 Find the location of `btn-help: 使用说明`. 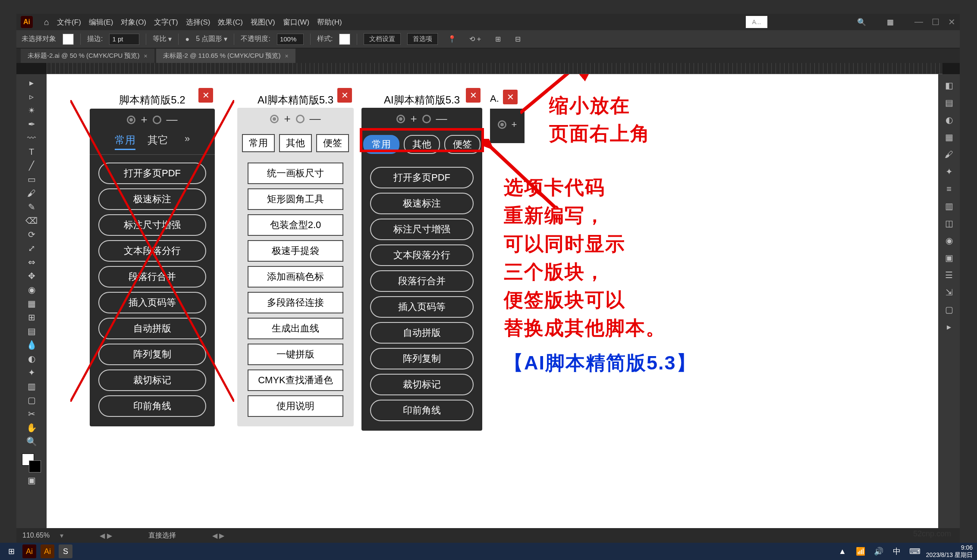

btn-help: 使用说明 is located at coordinates (295, 406).